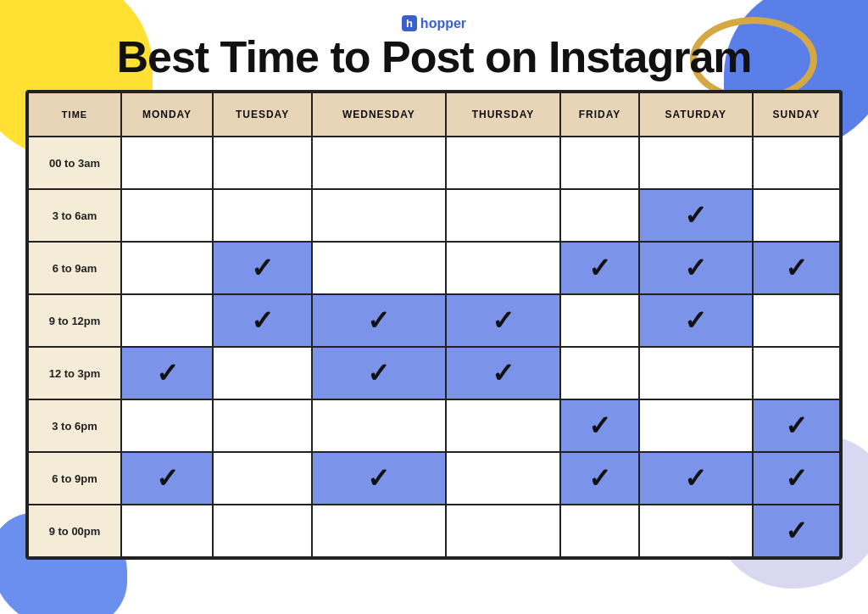  Describe the element at coordinates (434, 321) in the screenshot. I see `table-row: 9 to 12pm` at that location.